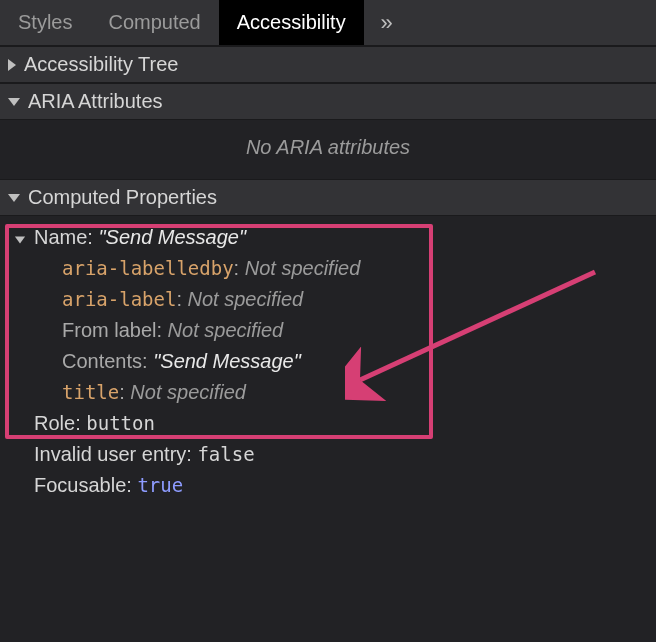  I want to click on prop-name-value: "Send Message", so click(172, 238).